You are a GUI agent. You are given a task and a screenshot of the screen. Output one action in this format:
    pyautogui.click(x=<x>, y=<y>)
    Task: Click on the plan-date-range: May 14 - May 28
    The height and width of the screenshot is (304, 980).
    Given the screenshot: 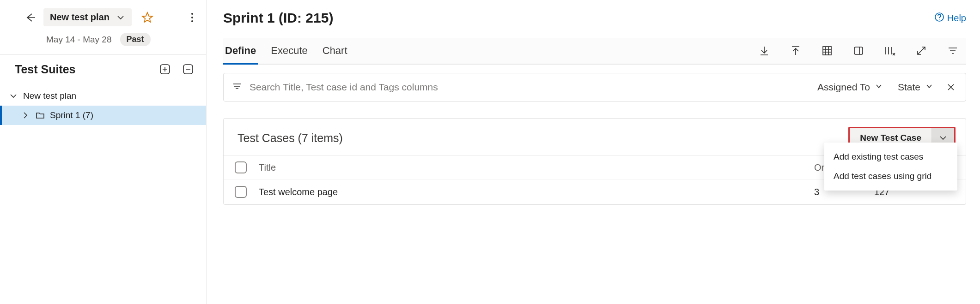 What is the action you would take?
    pyautogui.click(x=79, y=40)
    